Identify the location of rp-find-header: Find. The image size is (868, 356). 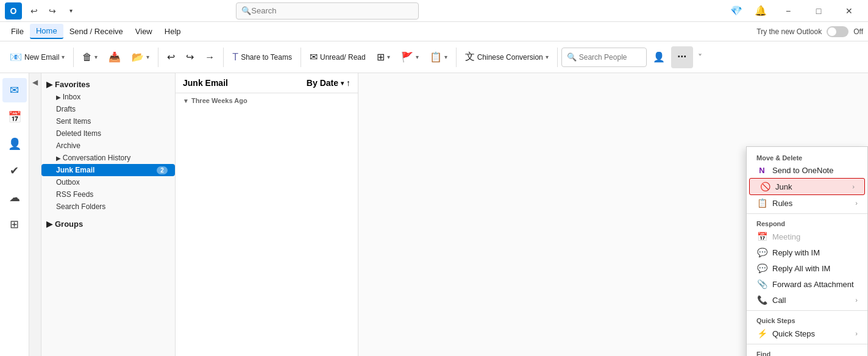
(807, 351).